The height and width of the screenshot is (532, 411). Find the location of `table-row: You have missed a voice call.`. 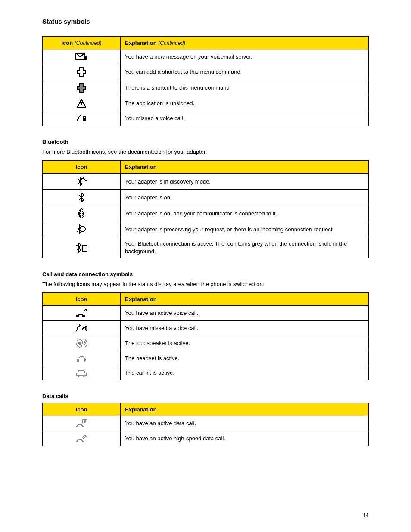

table-row: You have missed a voice call. is located at coordinates (206, 328).